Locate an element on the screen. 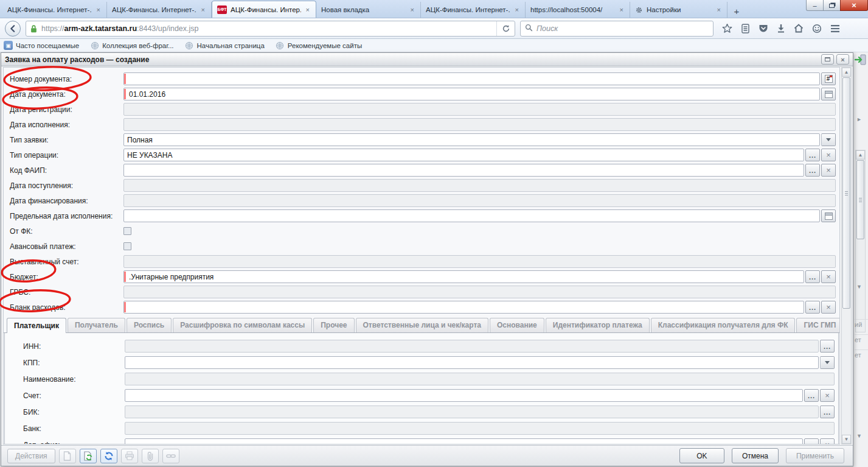 This screenshot has height=467, width=868. document-date-input: 01.01.2016 is located at coordinates (472, 94).